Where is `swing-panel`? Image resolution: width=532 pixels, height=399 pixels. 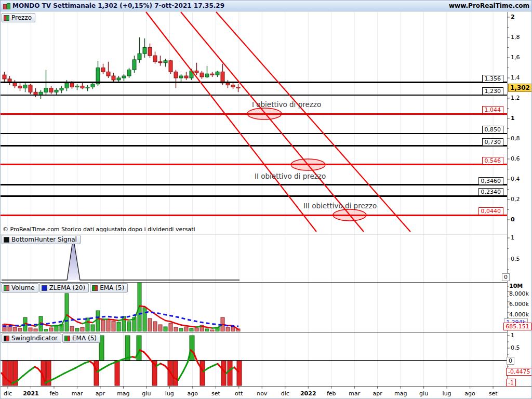 swing-panel is located at coordinates (254, 361).